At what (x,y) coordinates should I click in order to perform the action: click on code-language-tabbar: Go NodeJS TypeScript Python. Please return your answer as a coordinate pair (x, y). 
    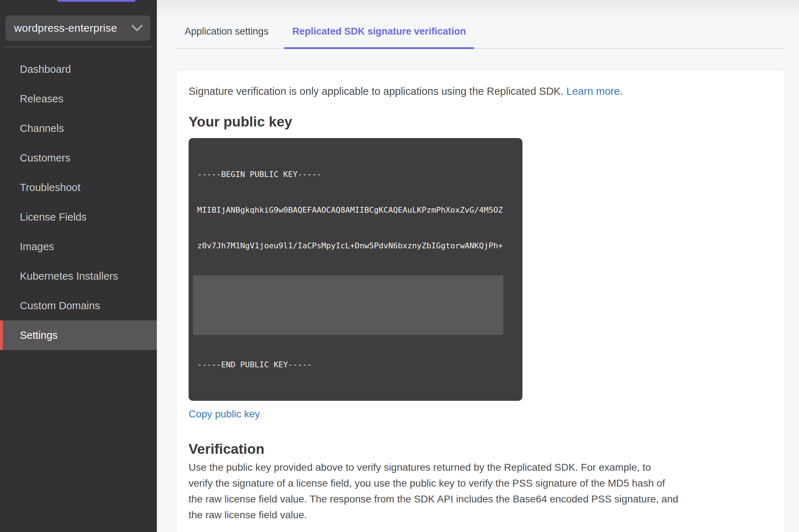
    Looking at the image, I should click on (415, 528).